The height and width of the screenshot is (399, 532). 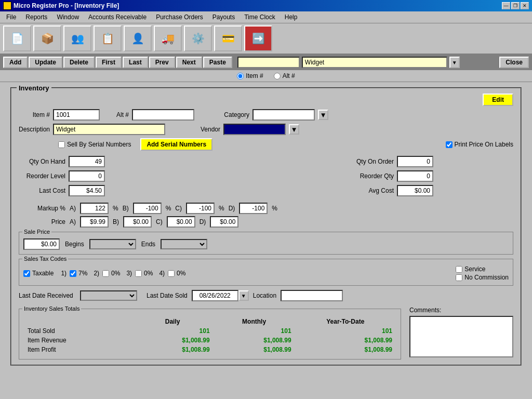 I want to click on edit-button: Edit, so click(x=498, y=100).